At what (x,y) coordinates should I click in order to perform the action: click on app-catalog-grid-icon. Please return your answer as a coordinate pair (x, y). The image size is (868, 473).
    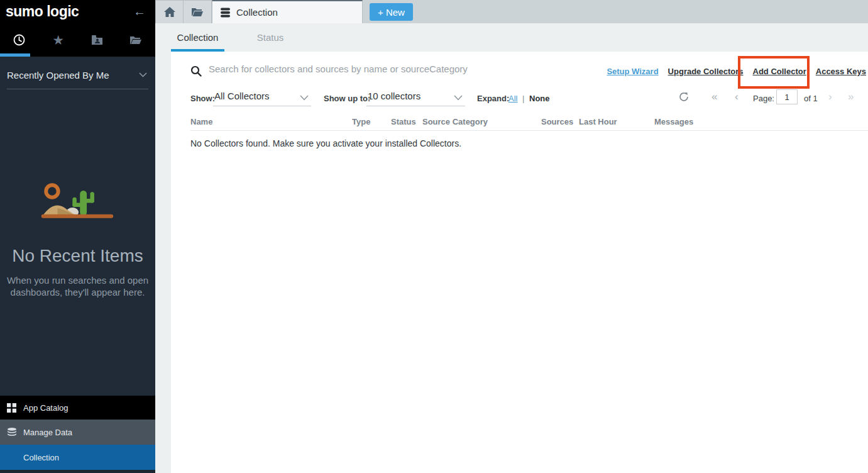
    Looking at the image, I should click on (11, 408).